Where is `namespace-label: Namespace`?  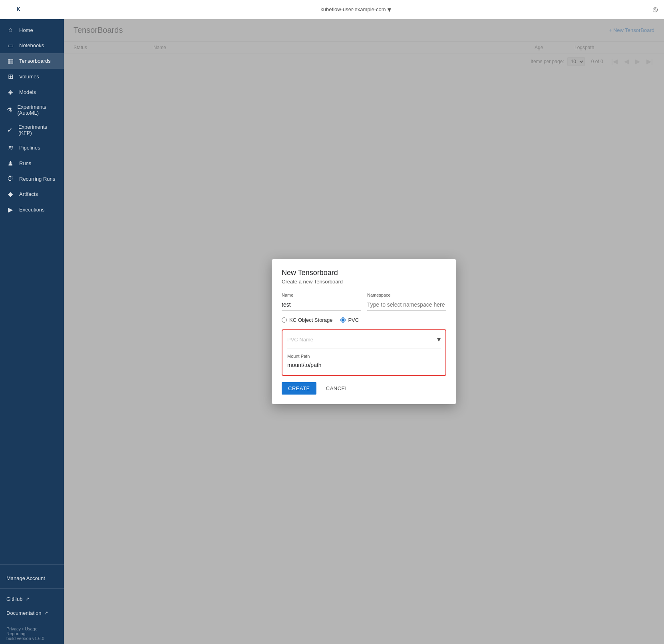 namespace-label: Namespace is located at coordinates (407, 295).